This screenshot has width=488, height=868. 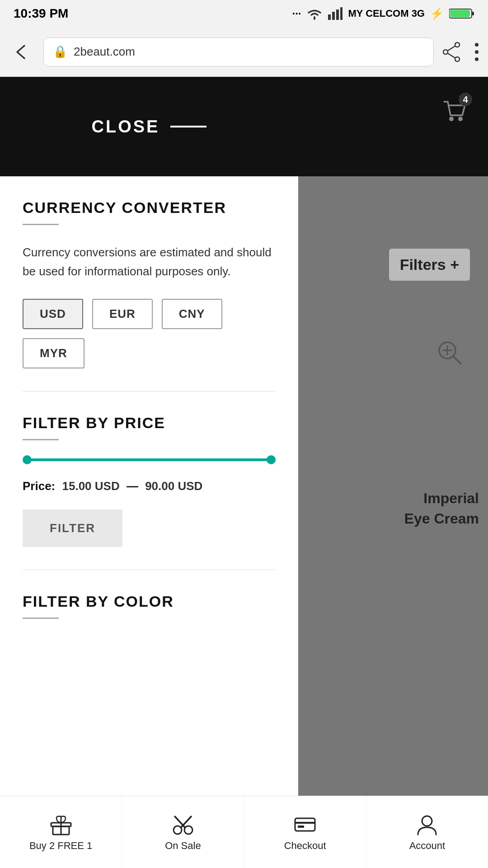 I want to click on price-slider-thumb-left, so click(x=27, y=460).